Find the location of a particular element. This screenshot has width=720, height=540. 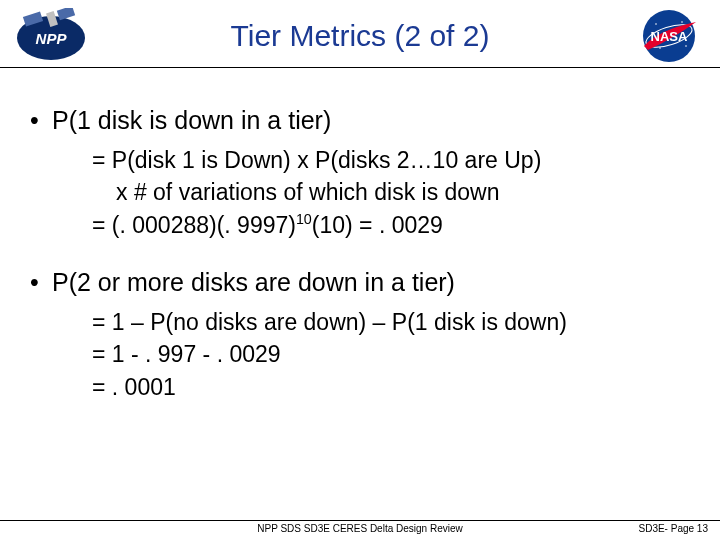

bullet-1-line-1: = P(disk 1 is Down) x P(disks 2…10 are U… is located at coordinates (360, 160).